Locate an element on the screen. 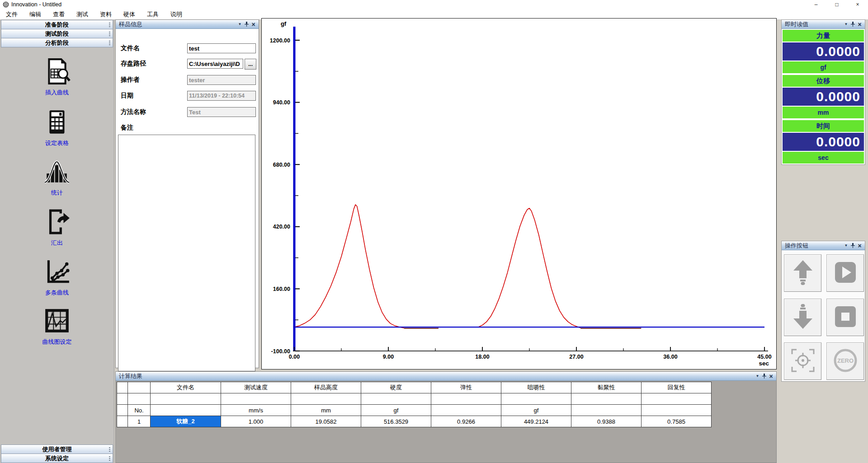 The width and height of the screenshot is (868, 463). tool-statistics: 统计 is located at coordinates (57, 177).